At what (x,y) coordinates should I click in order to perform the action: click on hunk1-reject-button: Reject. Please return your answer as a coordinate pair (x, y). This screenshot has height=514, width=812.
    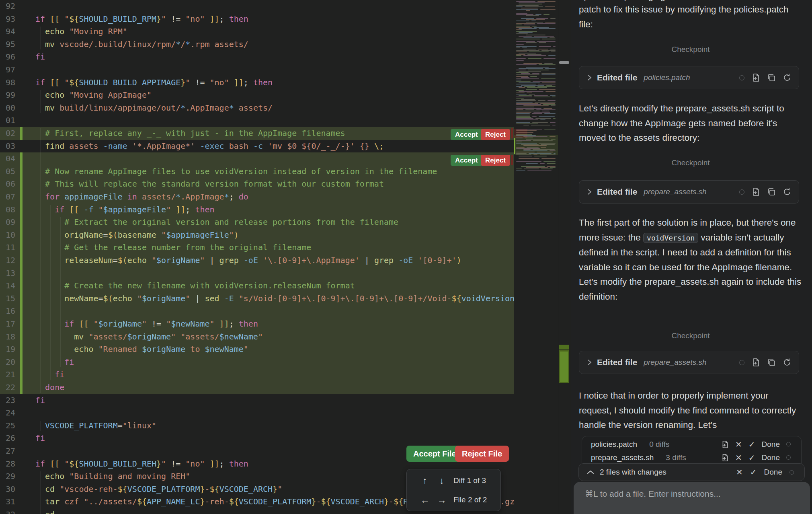
    Looking at the image, I should click on (495, 134).